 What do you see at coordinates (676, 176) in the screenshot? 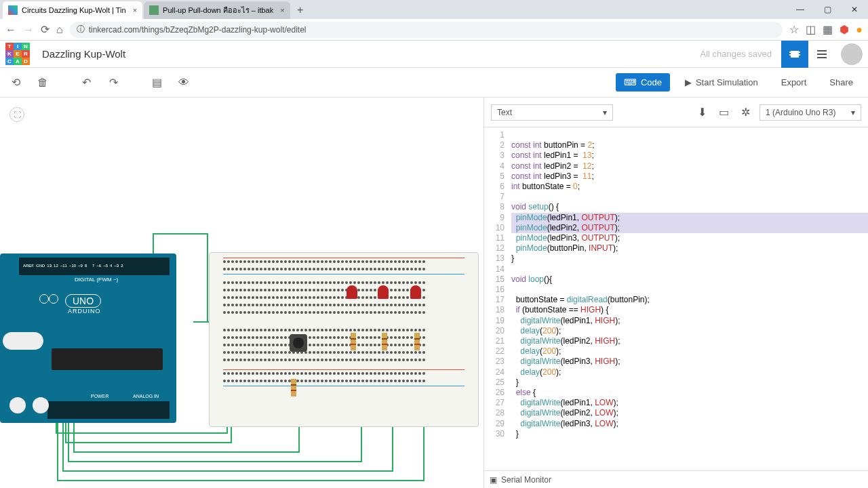
I see `code-line: 5const int ledPin3 = 11;` at bounding box center [676, 176].